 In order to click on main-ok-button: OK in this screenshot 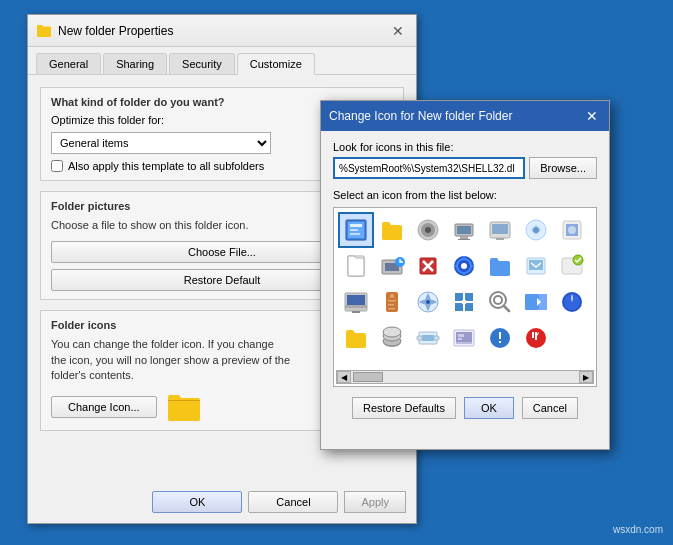, I will do `click(197, 502)`.